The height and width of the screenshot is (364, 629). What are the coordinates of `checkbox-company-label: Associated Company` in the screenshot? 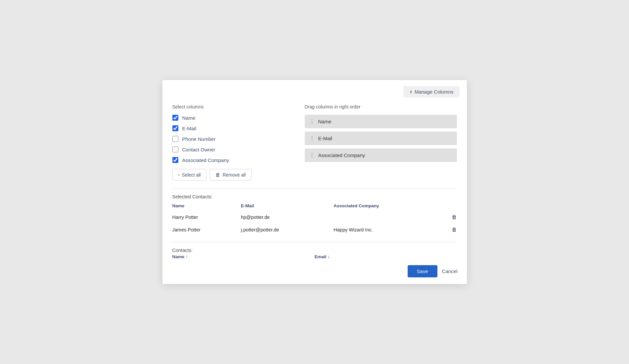 It's located at (206, 160).